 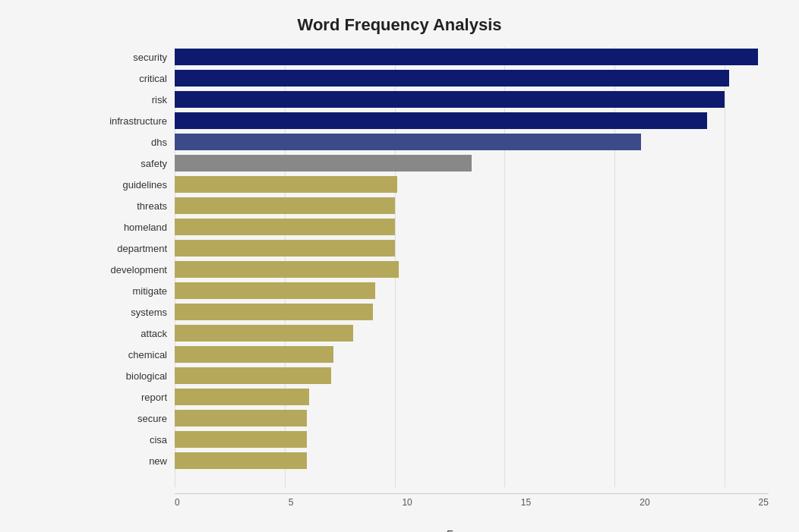 What do you see at coordinates (133, 398) in the screenshot?
I see `bar-label: report` at bounding box center [133, 398].